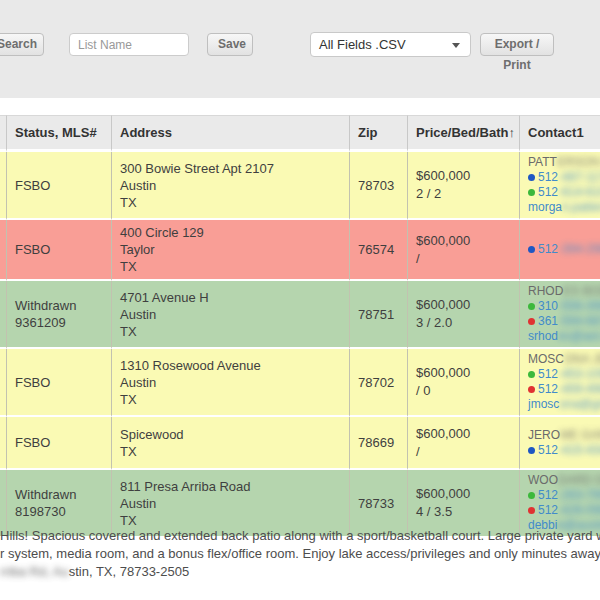  I want to click on contact-email: jmoscona@gmail.com, so click(564, 404).